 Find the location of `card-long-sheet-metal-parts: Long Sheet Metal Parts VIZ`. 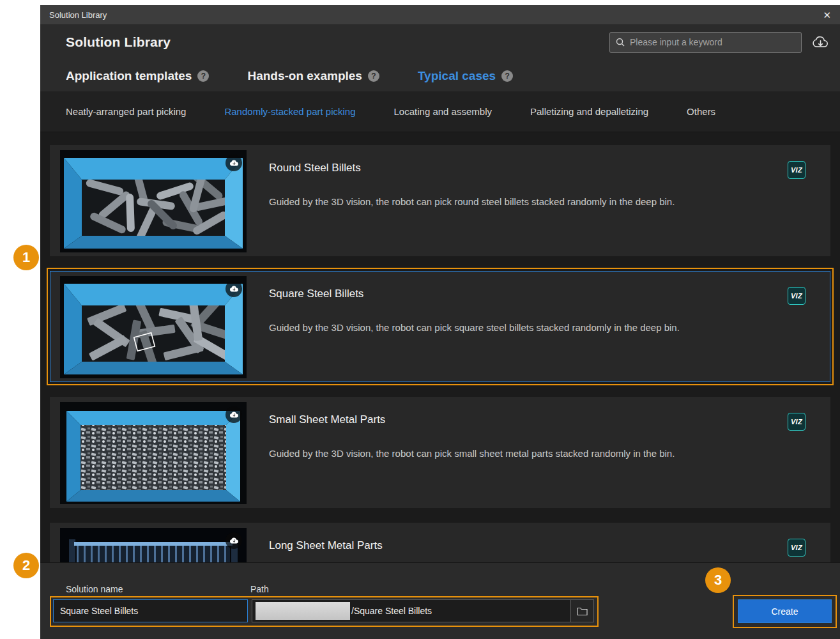

card-long-sheet-metal-parts: Long Sheet Metal Parts VIZ is located at coordinates (440, 543).